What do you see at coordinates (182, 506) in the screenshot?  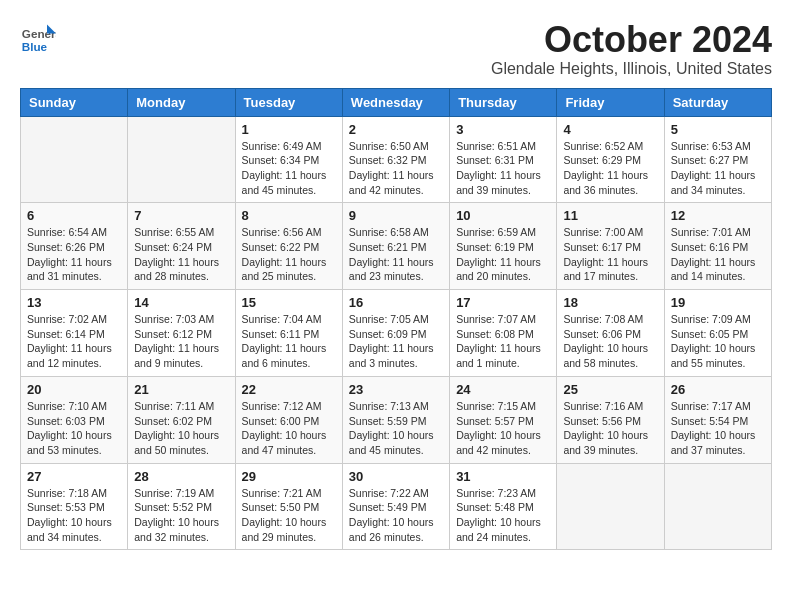 I see `calendar-cell: 28Sunrise: 7:19 AMSunset: 5:52 PMDayligh…` at bounding box center [182, 506].